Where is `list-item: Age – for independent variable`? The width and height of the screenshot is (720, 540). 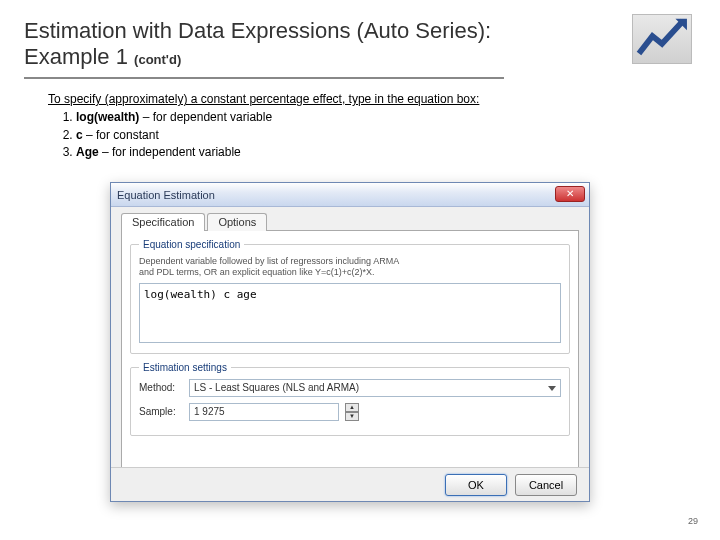 list-item: Age – for independent variable is located at coordinates (362, 153).